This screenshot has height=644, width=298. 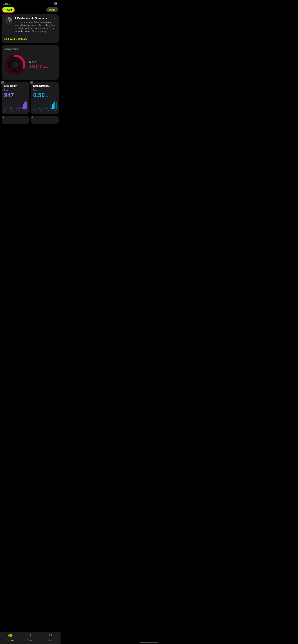 What do you see at coordinates (19, 111) in the screenshot?
I see `step-count-label-12: 12` at bounding box center [19, 111].